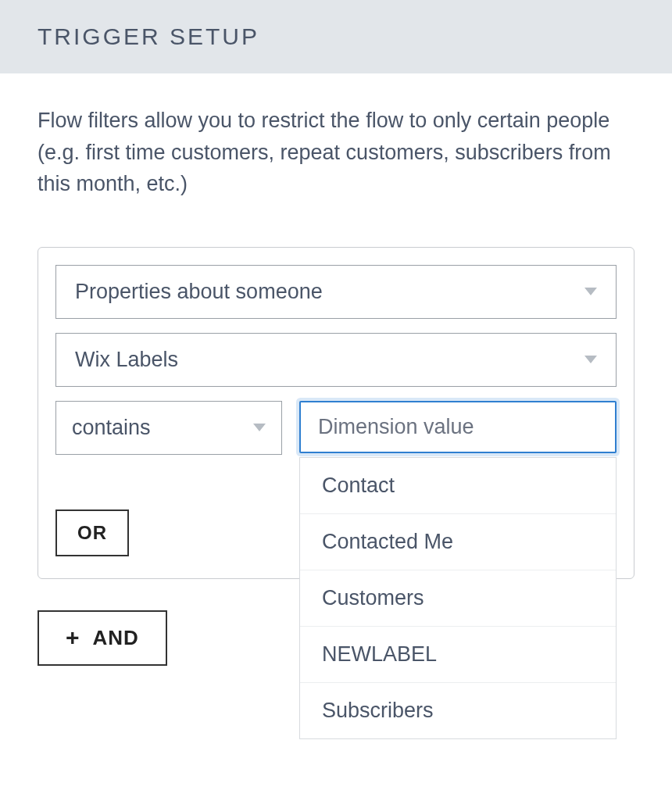 This screenshot has height=808, width=672. I want to click on value-combobox: Contact Contacted Me Customers NEWLABEL …, so click(458, 427).